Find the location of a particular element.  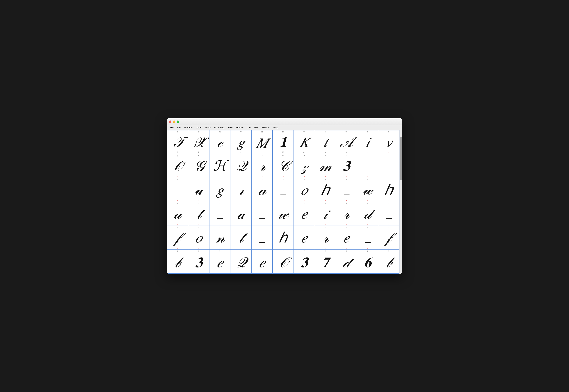

close-button is located at coordinates (170, 122).